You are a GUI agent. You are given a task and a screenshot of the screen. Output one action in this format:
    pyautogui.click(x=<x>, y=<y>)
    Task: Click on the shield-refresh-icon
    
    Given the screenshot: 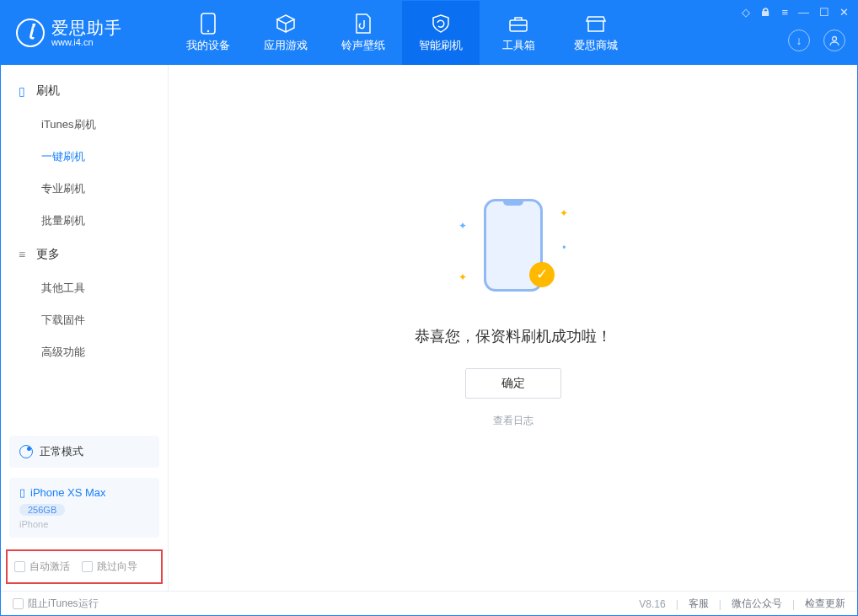 What is the action you would take?
    pyautogui.click(x=441, y=24)
    